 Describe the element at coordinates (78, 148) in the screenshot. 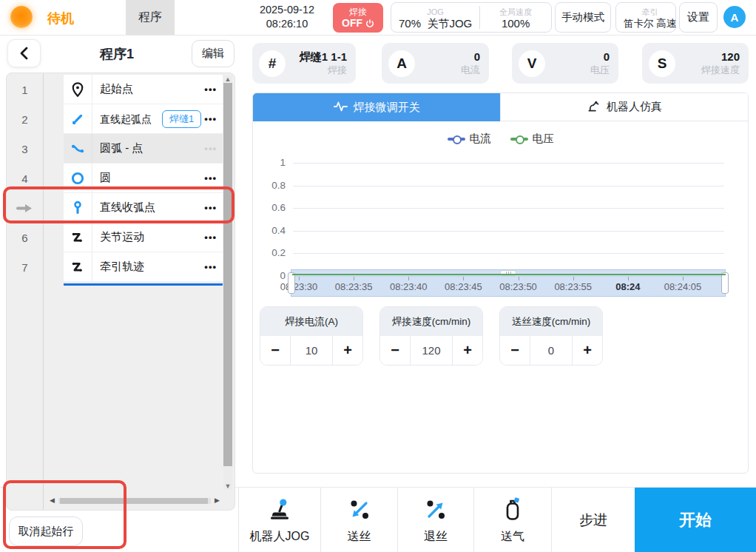

I see `arc-icon` at that location.